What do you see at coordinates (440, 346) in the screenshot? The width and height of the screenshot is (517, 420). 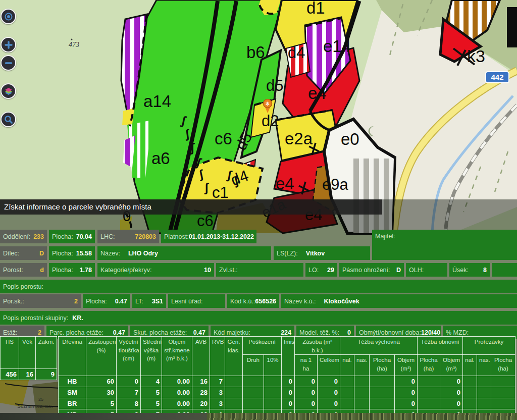 I see `col-tezba-obnovni: Těžba obnovní` at bounding box center [440, 346].